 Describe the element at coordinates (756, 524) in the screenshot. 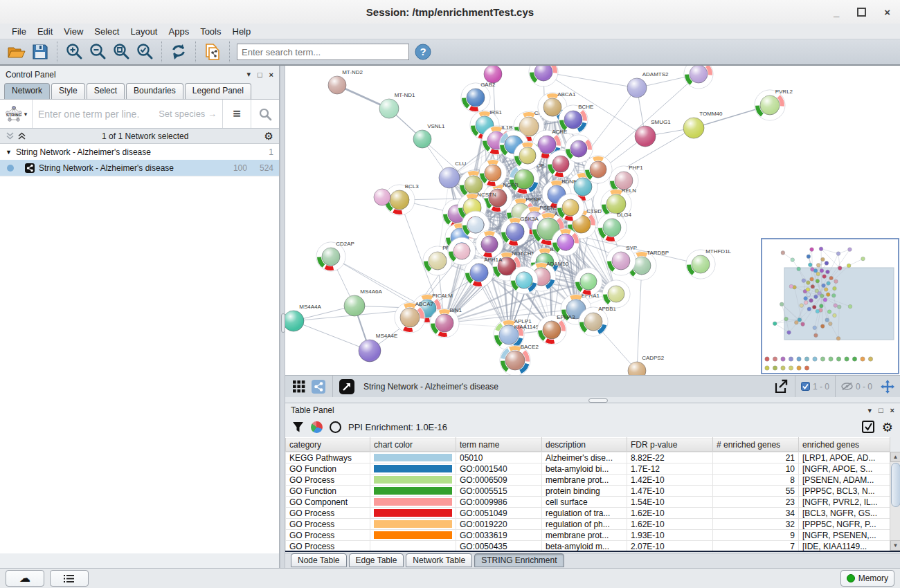

I see `cell: 32` at that location.